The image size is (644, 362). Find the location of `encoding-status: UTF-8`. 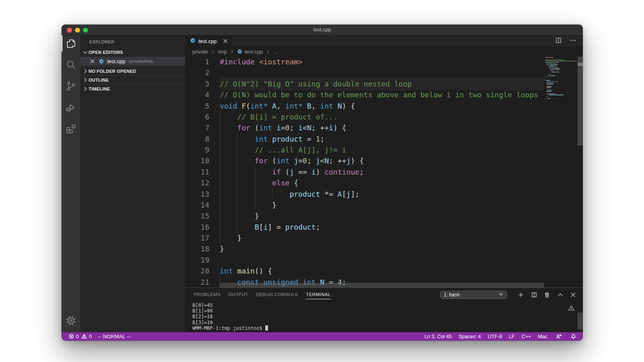

encoding-status: UTF-8 is located at coordinates (495, 337).